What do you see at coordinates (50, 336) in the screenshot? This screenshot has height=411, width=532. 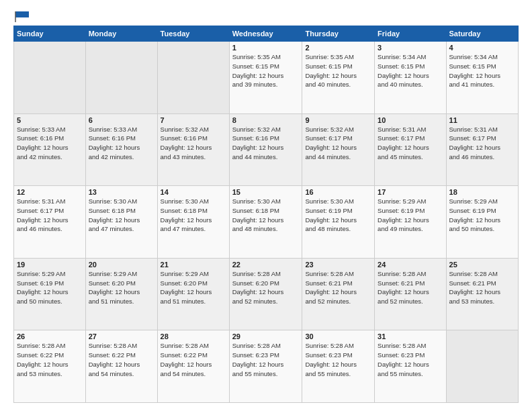 I see `day-number: 26` at bounding box center [50, 336].